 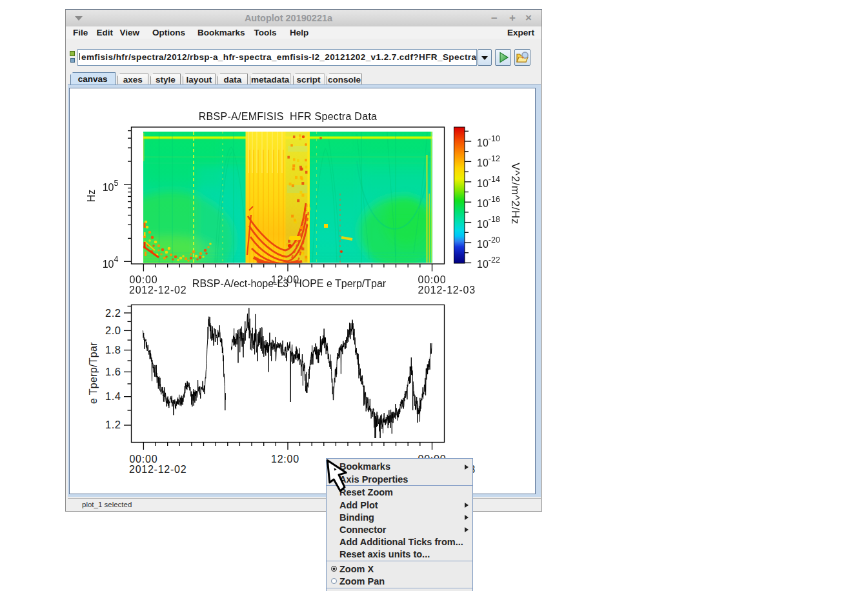 What do you see at coordinates (288, 116) in the screenshot?
I see `svg-text:RBSP-A/EMFISIS HFR Spectra Da: RBSP-A/EMFISIS HFR Spectra Data` at bounding box center [288, 116].